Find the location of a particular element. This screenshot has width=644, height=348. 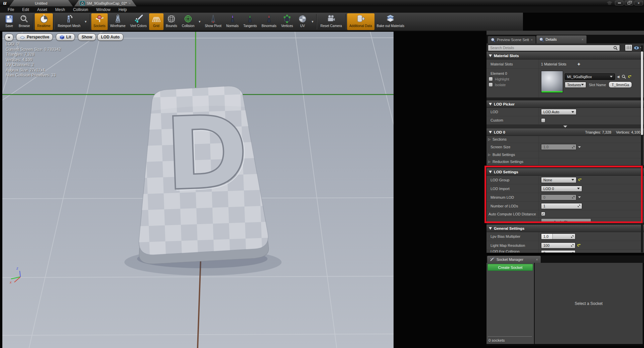

menu-edit: Edit is located at coordinates (25, 10).